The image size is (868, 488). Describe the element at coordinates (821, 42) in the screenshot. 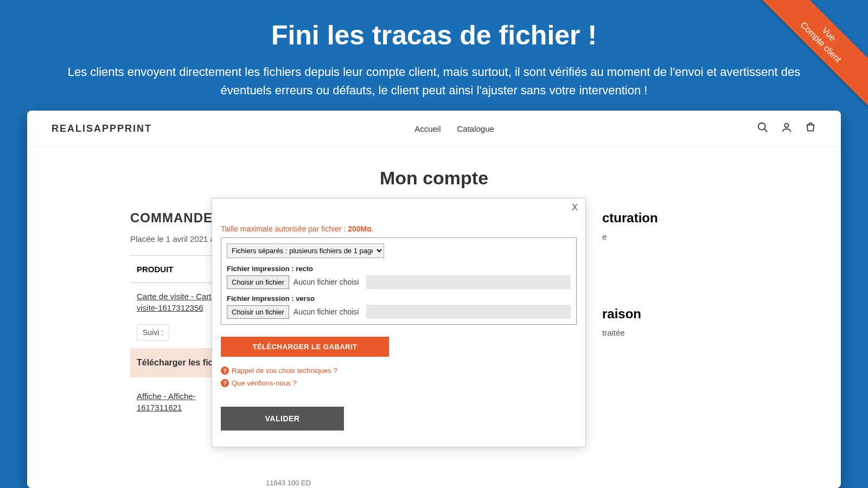

I see `ribbon-line2: Compte client` at that location.